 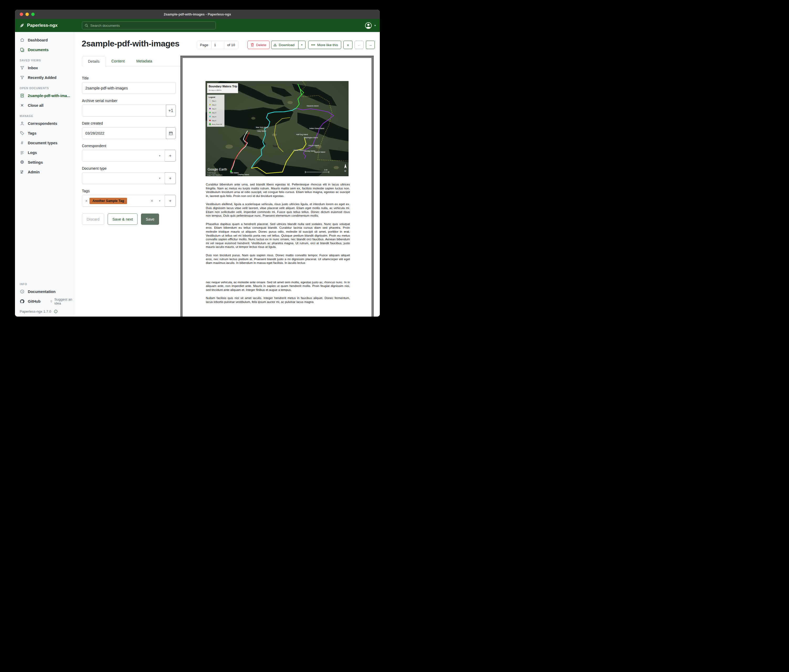 I want to click on previous-document-button: ←, so click(x=359, y=45).